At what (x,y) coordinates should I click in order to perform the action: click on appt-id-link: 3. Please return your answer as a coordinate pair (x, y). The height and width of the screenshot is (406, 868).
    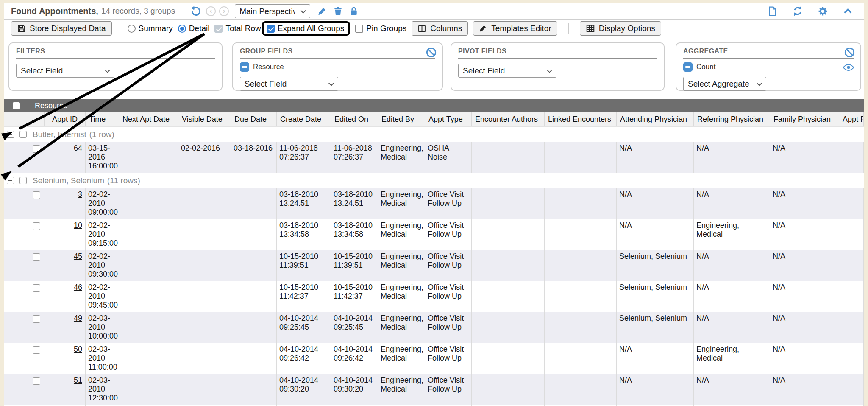
    Looking at the image, I should click on (80, 194).